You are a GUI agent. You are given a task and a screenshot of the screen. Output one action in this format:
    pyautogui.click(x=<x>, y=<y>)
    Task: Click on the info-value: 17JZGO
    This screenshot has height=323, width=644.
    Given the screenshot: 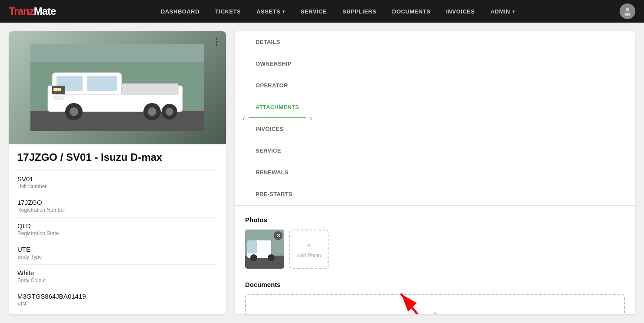 What is the action you would take?
    pyautogui.click(x=117, y=203)
    